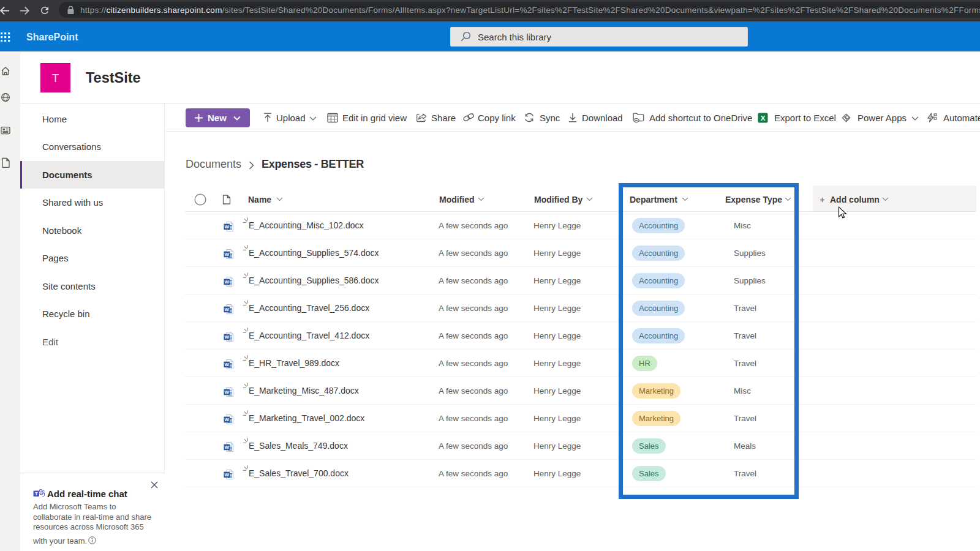 This screenshot has height=551, width=980. What do you see at coordinates (763, 118) in the screenshot?
I see `svg-text: X` at bounding box center [763, 118].